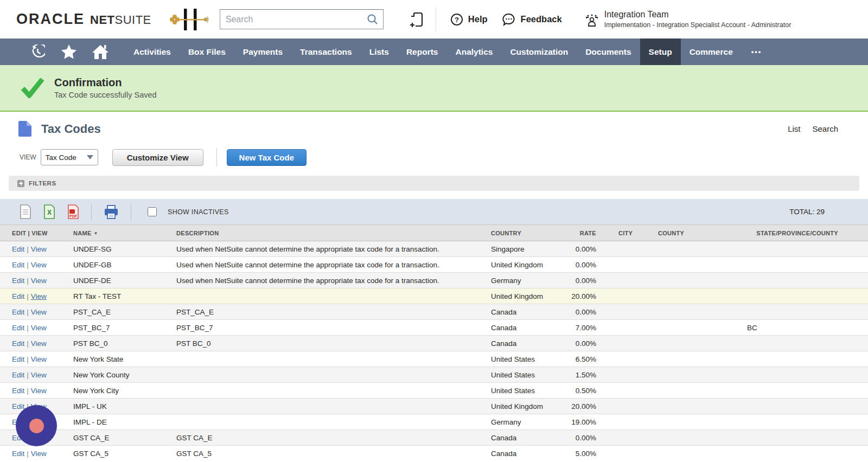  I want to click on table-row: Edit|ViewUNDEF-SGUsed when NetSuite cann…, so click(434, 249).